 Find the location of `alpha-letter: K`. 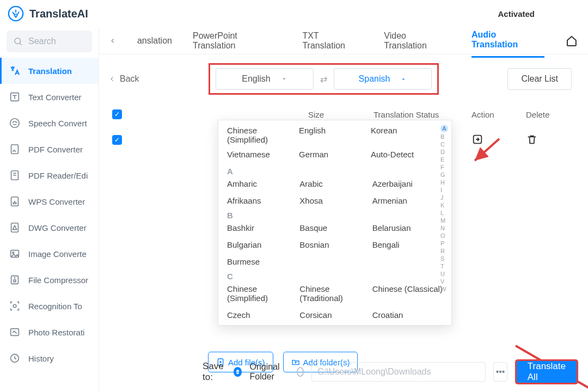

alpha-letter: K is located at coordinates (444, 205).